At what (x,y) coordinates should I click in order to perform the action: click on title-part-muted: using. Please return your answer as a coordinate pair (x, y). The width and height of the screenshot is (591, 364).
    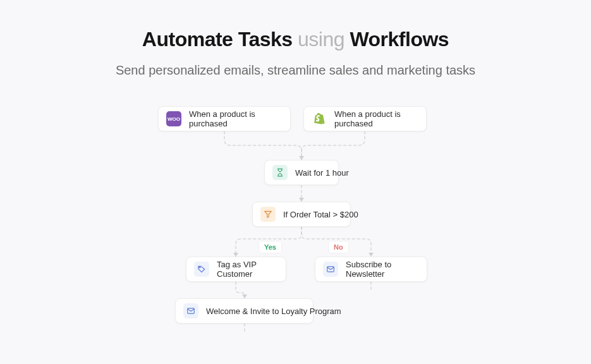
    Looking at the image, I should click on (324, 39).